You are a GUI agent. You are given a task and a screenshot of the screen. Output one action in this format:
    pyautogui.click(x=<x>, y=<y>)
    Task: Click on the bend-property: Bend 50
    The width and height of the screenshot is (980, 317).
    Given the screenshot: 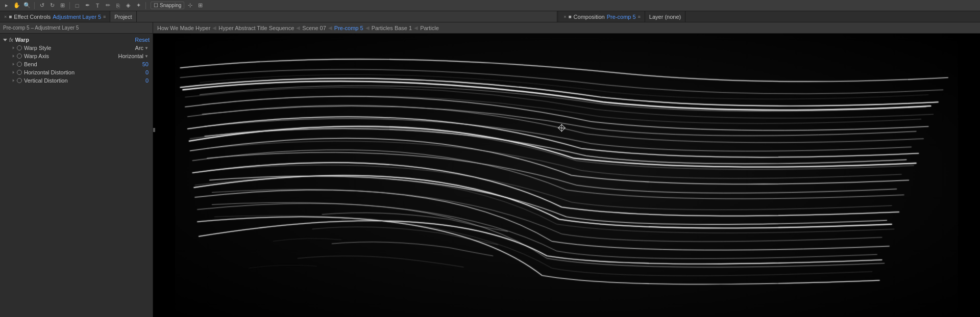 What is the action you would take?
    pyautogui.click(x=77, y=64)
    